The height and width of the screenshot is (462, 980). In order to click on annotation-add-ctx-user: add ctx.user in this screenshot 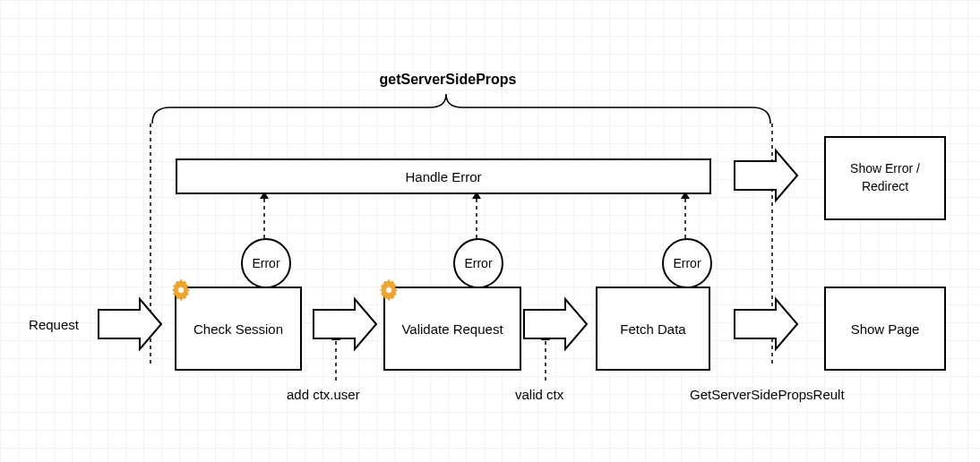, I will do `click(323, 394)`.